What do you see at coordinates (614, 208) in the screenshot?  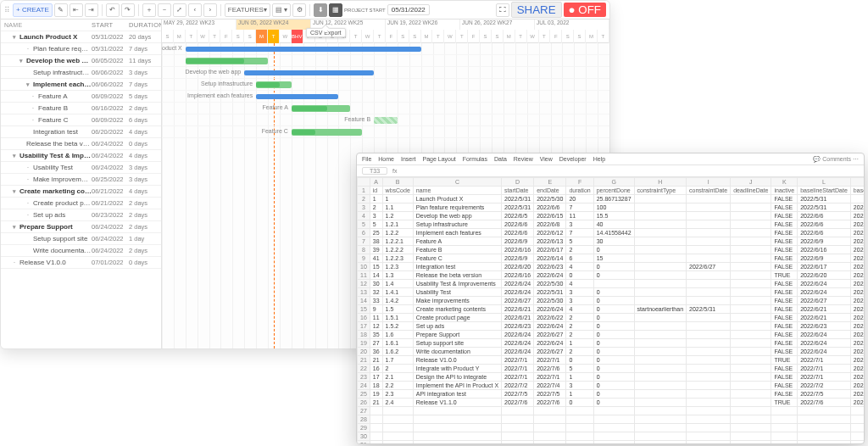 I see `cell: 100` at bounding box center [614, 208].